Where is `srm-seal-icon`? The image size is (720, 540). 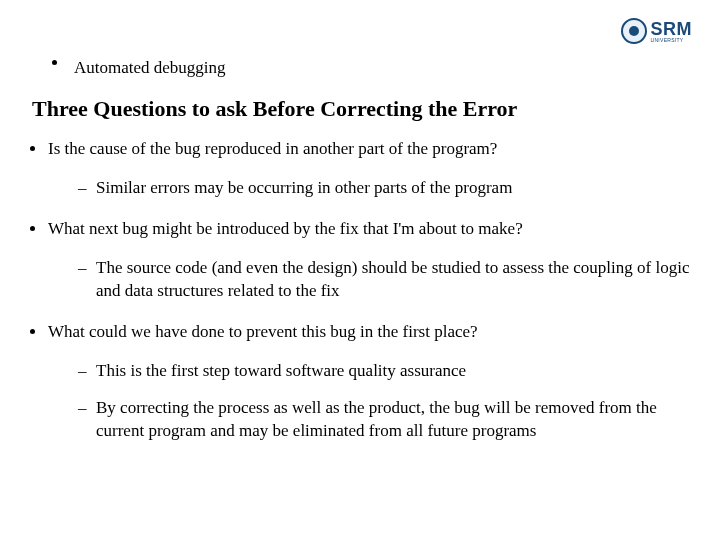 srm-seal-icon is located at coordinates (634, 31).